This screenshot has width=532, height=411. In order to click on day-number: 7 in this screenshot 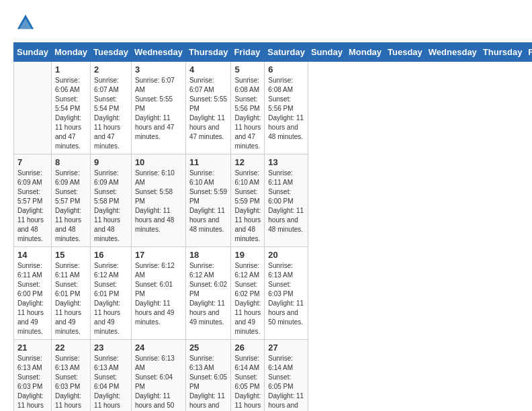, I will do `click(32, 163)`.